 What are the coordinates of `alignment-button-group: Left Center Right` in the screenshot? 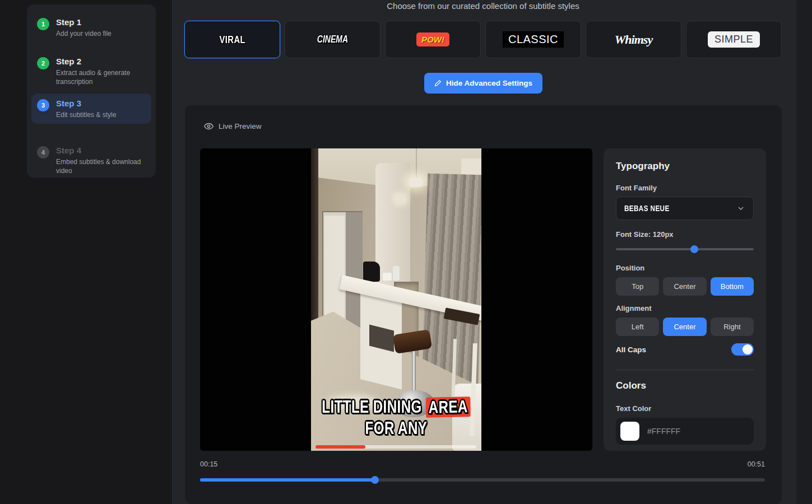 It's located at (685, 327).